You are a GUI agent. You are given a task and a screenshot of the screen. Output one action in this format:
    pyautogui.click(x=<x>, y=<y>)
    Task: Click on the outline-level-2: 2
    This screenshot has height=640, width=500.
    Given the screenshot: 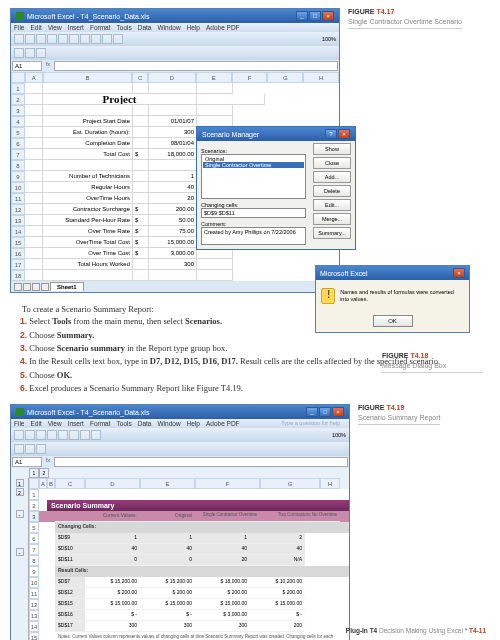 What is the action you would take?
    pyautogui.click(x=44, y=473)
    